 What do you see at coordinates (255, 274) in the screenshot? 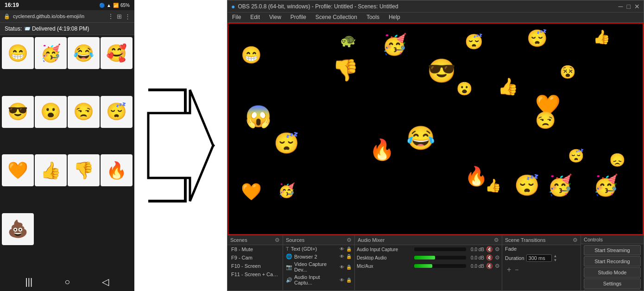
I see `scene-item-3: F11 - Screen + Cam (T...` at bounding box center [255, 274].